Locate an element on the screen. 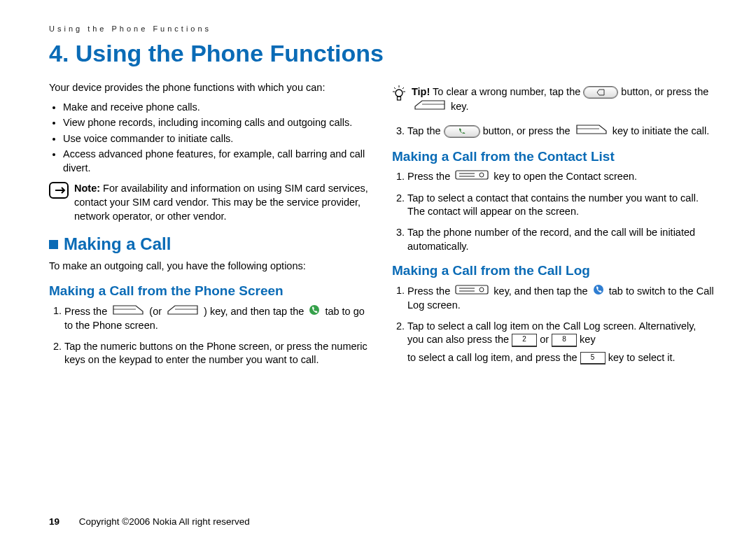 This screenshot has width=756, height=545. page-footer: 19 Copyright ©2006 Nokia All right reser… is located at coordinates (150, 522).